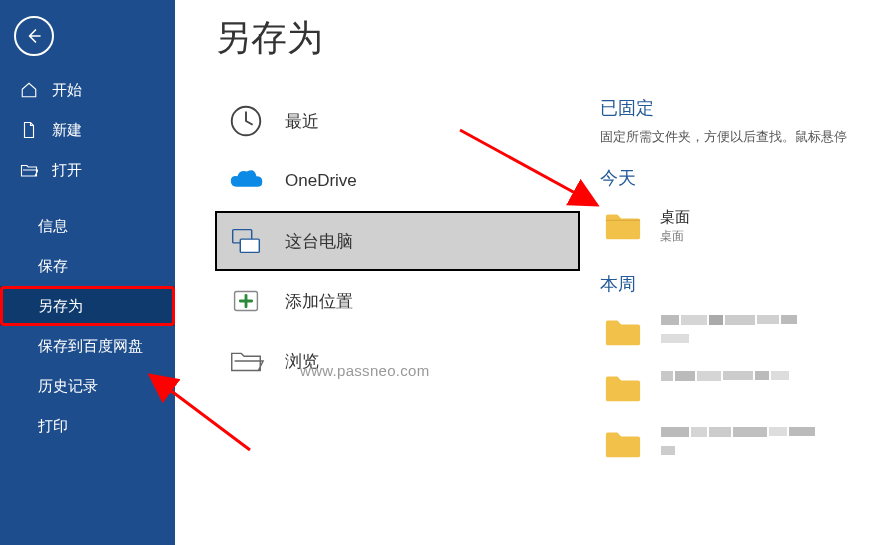  I want to click on location-label: 添加位置, so click(319, 302).